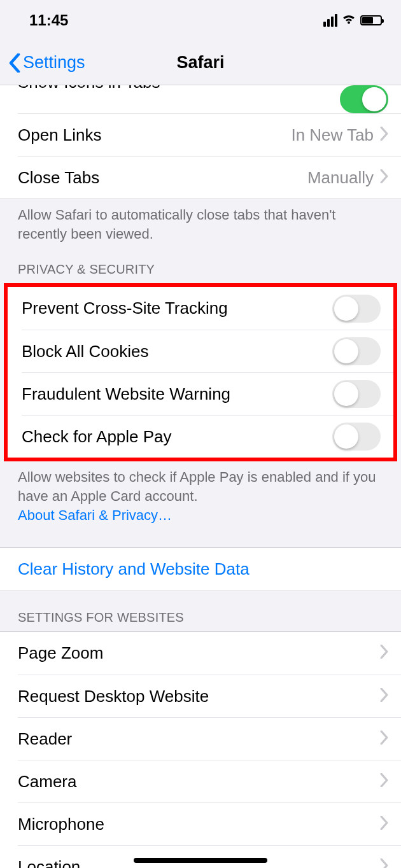 Image resolution: width=401 pixels, height=868 pixels. Describe the element at coordinates (356, 309) in the screenshot. I see `prevent-tracking-toggle` at that location.